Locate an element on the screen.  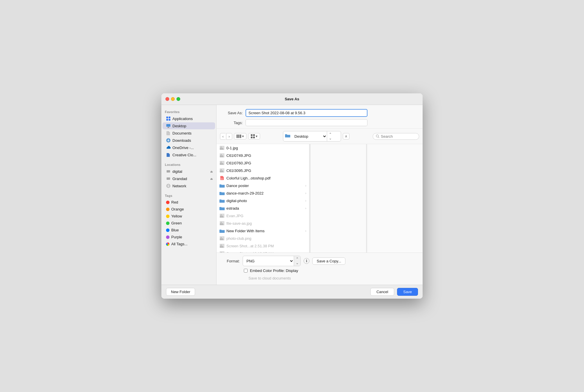
forward-button: › is located at coordinates (229, 136).